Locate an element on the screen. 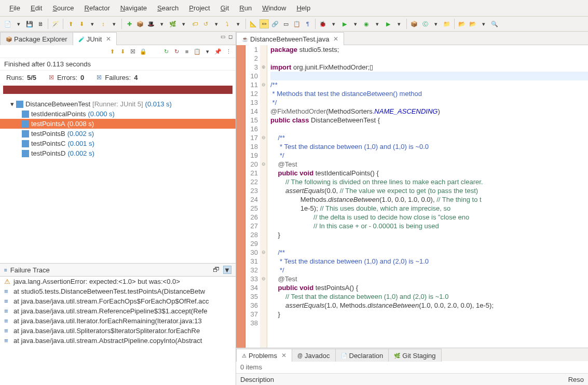 The height and width of the screenshot is (385, 588). editor-tab: ☕ DistanceBetweenTest.java ✕ is located at coordinates (290, 38).